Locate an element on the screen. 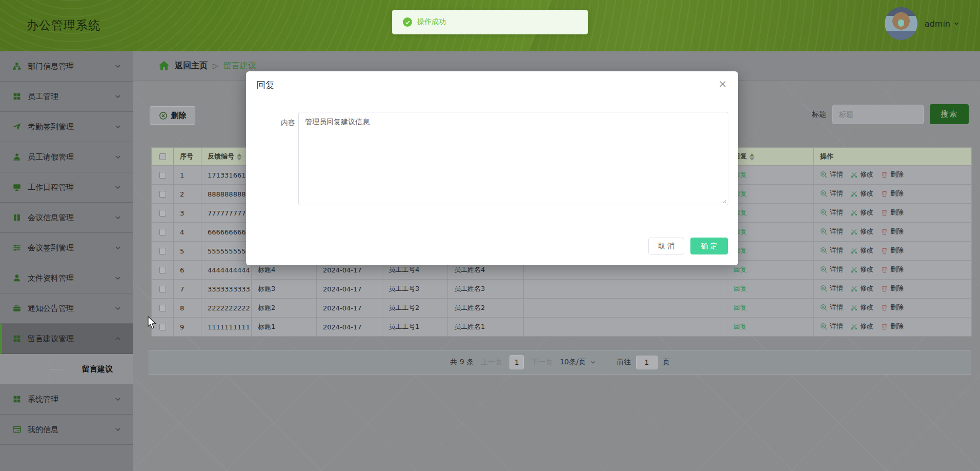 This screenshot has width=980, height=471. search-input is located at coordinates (878, 114).